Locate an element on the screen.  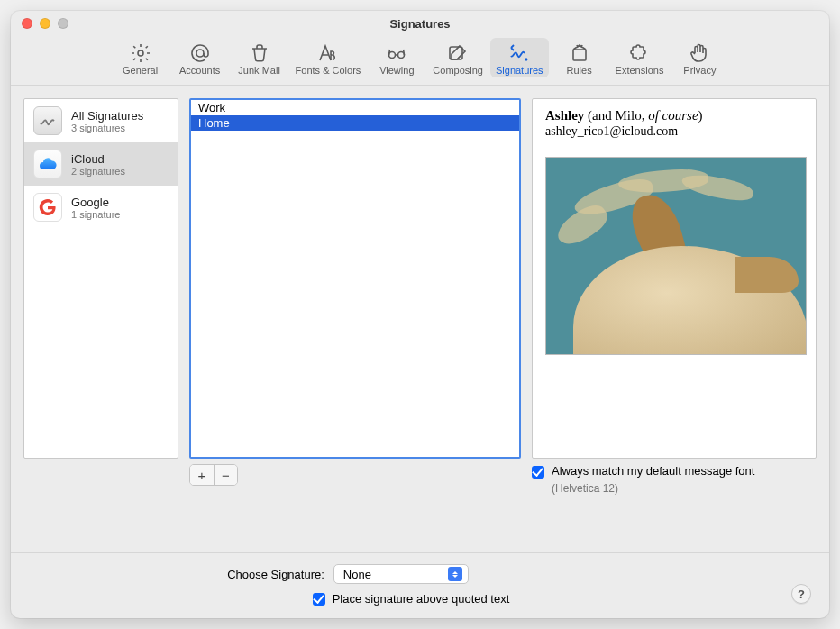
preview-email: ashley_rico1@icloud.com is located at coordinates (674, 132).